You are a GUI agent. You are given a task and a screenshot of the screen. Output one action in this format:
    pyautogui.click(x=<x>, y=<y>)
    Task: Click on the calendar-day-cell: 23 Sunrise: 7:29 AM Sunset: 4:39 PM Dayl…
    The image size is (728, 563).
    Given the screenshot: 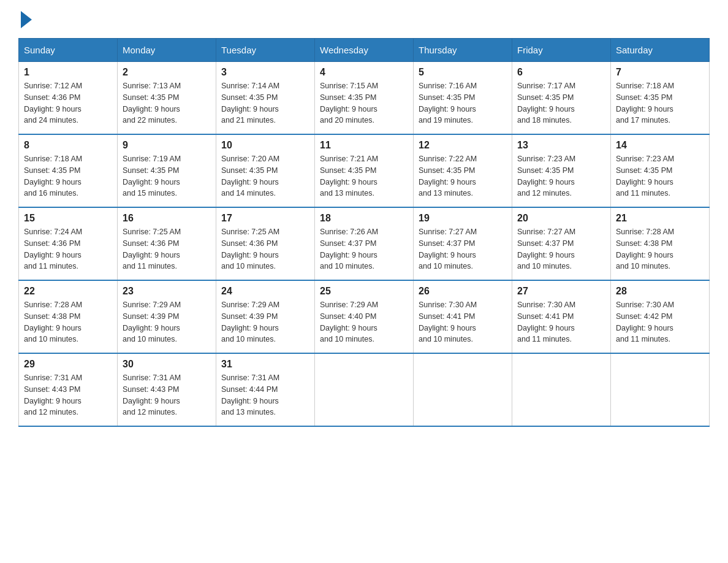 What is the action you would take?
    pyautogui.click(x=167, y=316)
    